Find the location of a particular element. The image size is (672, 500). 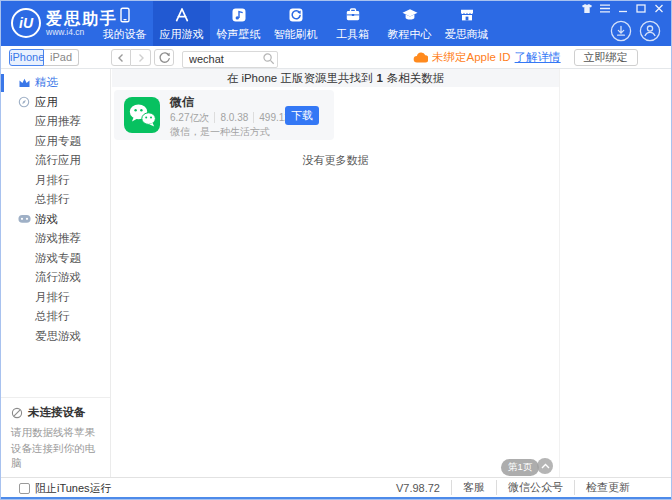

close-icon is located at coordinates (659, 8).